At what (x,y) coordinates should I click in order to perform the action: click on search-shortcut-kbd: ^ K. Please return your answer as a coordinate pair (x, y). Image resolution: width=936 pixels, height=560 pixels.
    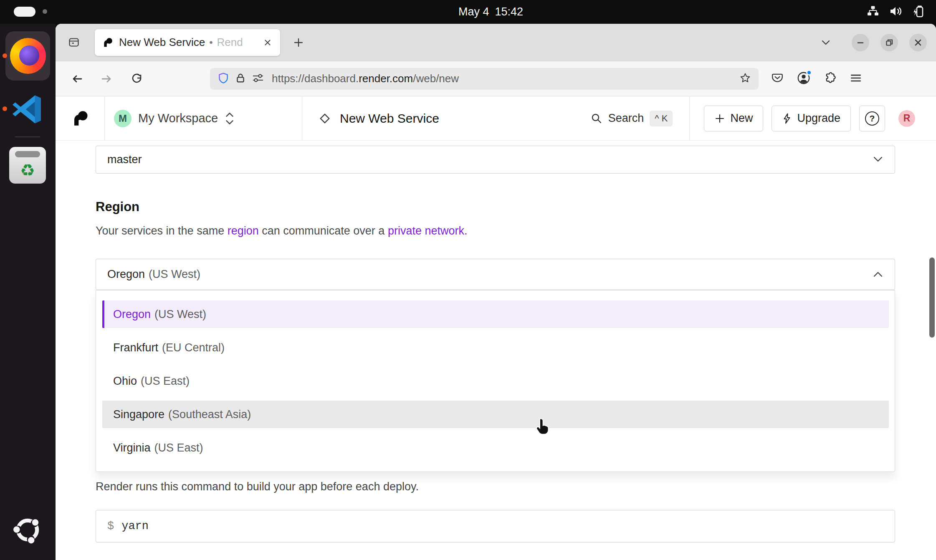
    Looking at the image, I should click on (661, 119).